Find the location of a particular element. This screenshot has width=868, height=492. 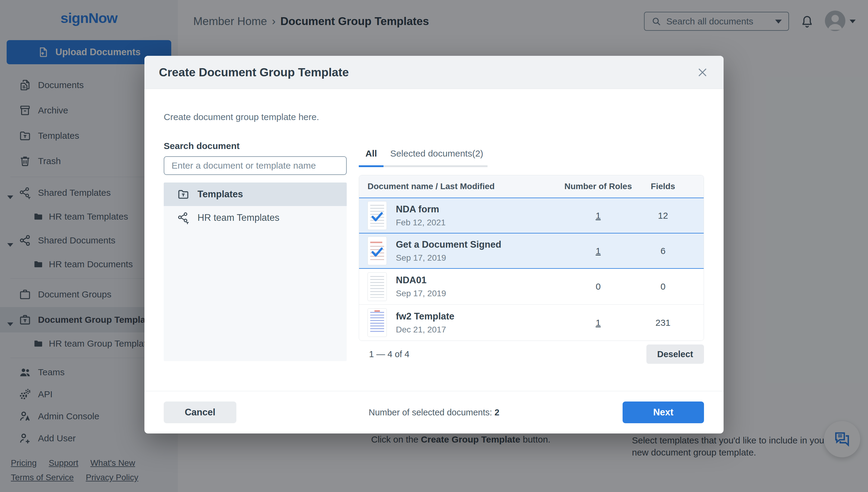

search-document-label: Search document is located at coordinates (255, 146).